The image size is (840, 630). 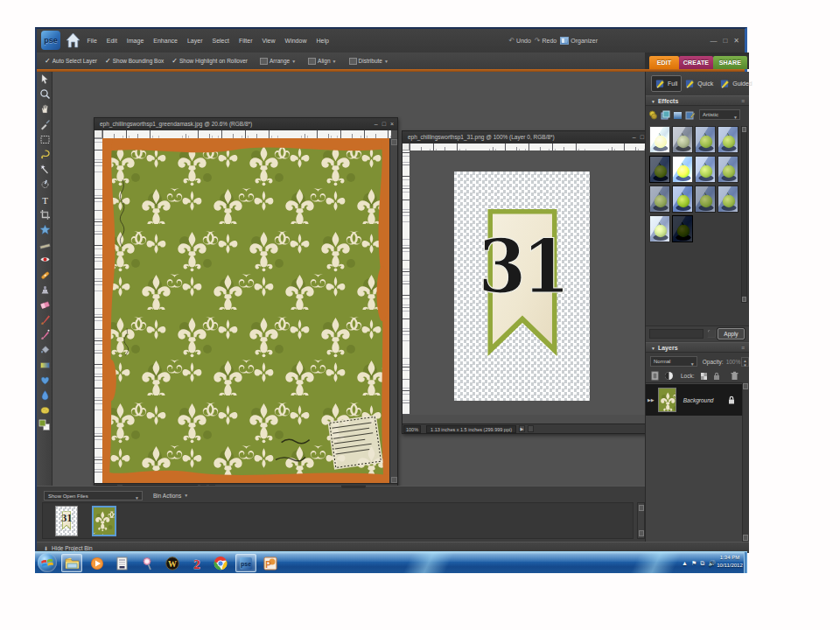 What do you see at coordinates (45, 124) in the screenshot?
I see `tool-eyedropper` at bounding box center [45, 124].